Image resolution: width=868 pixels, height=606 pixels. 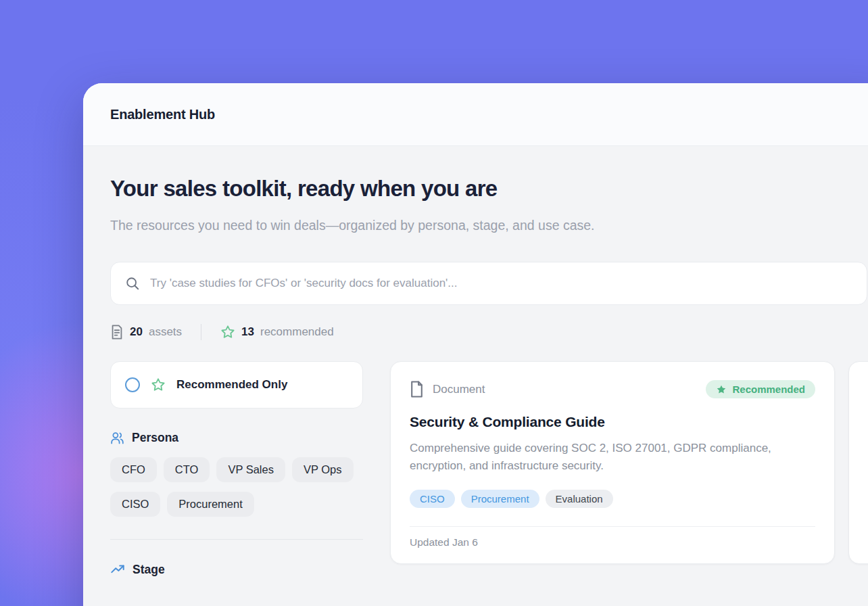 What do you see at coordinates (612, 499) in the screenshot?
I see `card-tags: CISO Procurement Evaluation` at bounding box center [612, 499].